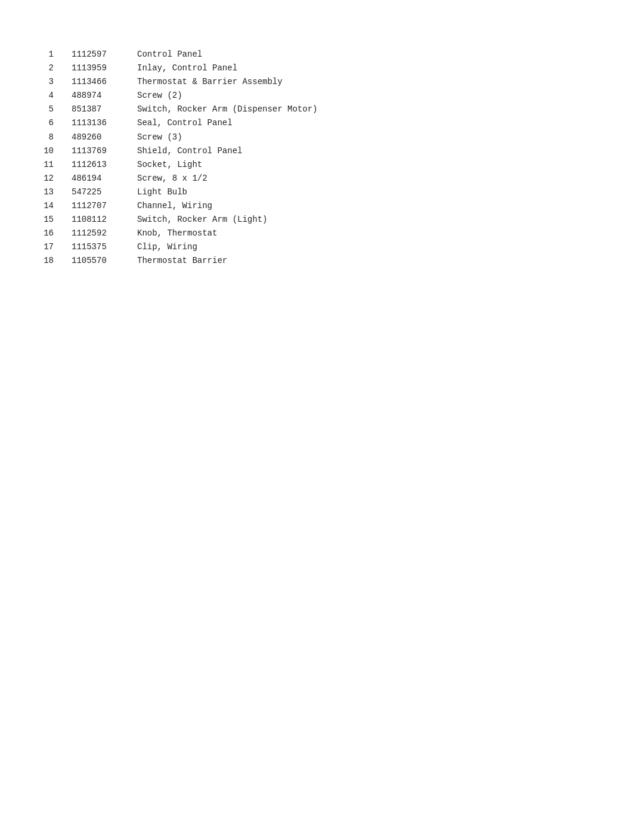 Image resolution: width=644 pixels, height=833 pixels. I want to click on item-number: 11, so click(54, 165).